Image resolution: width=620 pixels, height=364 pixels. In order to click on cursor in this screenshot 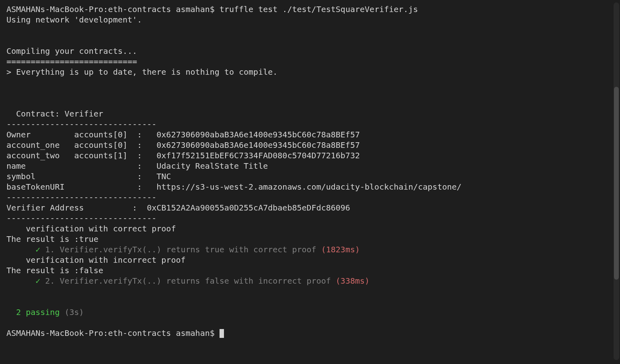, I will do `click(222, 333)`.